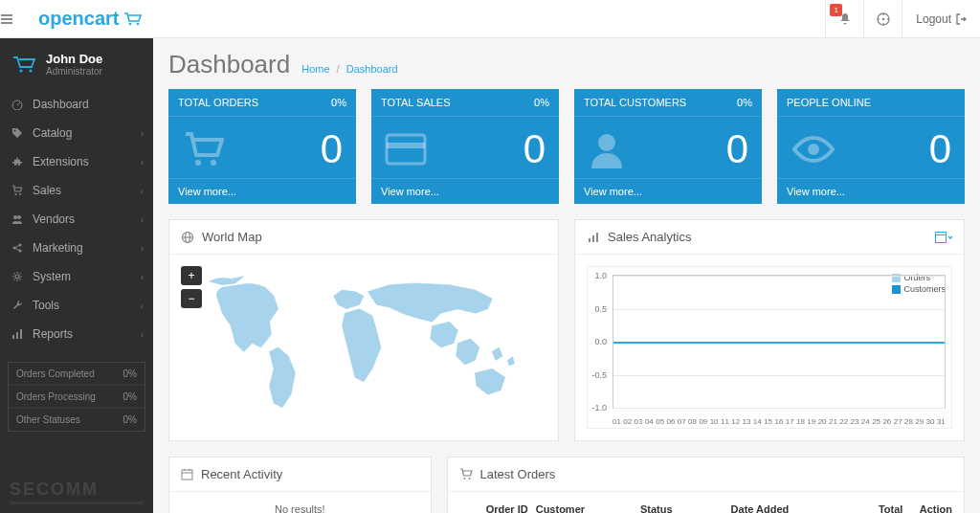 This screenshot has height=513, width=980. I want to click on orders-columns: Order ID Customer Status Date Added Tota…, so click(706, 505).